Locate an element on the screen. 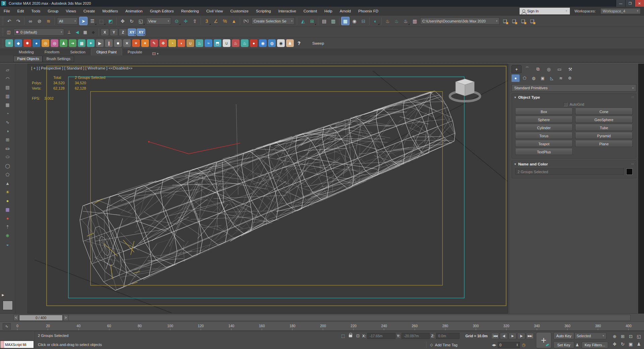 This screenshot has width=644, height=349. toggle-scene-explorer-icon: ▤ is located at coordinates (324, 21).